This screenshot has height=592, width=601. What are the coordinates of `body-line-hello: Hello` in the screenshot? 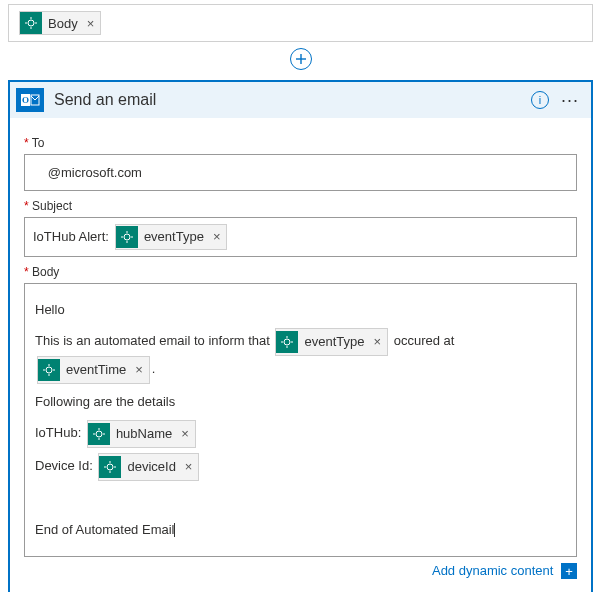 It's located at (300, 310).